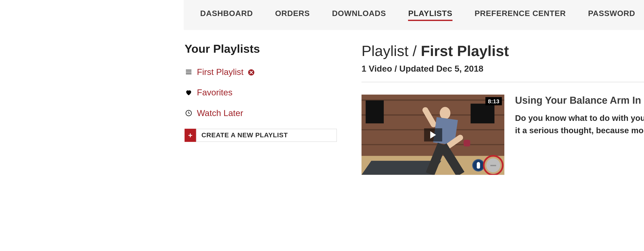 This screenshot has width=644, height=251. I want to click on account-tabs: DASHBOARD ORDERS DOWNLOADS PLAYLISTS PRE…, so click(414, 15).